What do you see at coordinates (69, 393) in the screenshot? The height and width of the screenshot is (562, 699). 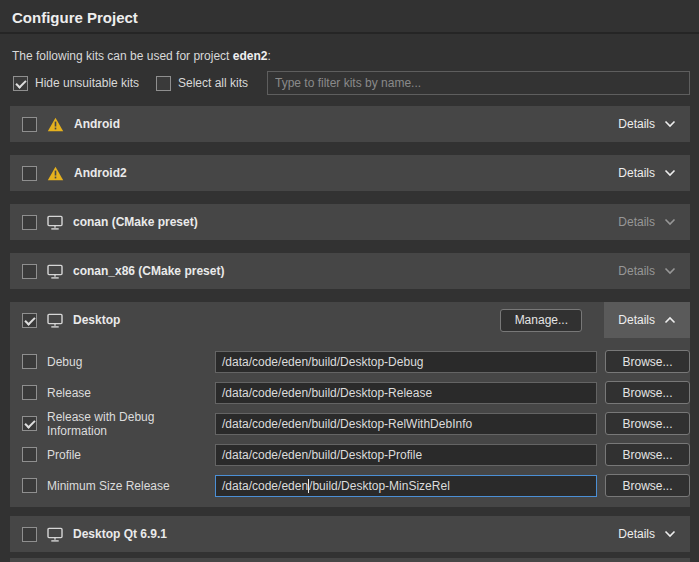 I see `build-config-label: Release` at bounding box center [69, 393].